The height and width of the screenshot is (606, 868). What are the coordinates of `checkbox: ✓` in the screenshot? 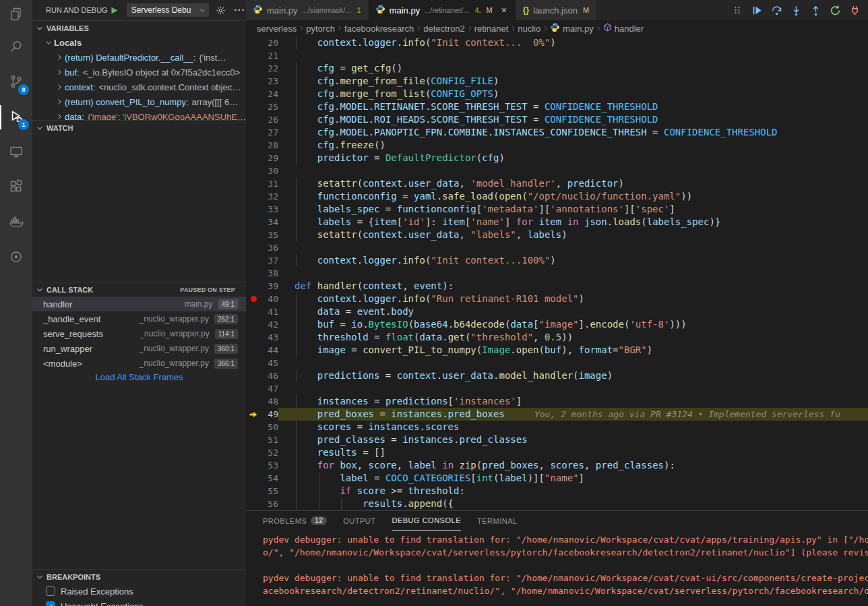 It's located at (51, 604).